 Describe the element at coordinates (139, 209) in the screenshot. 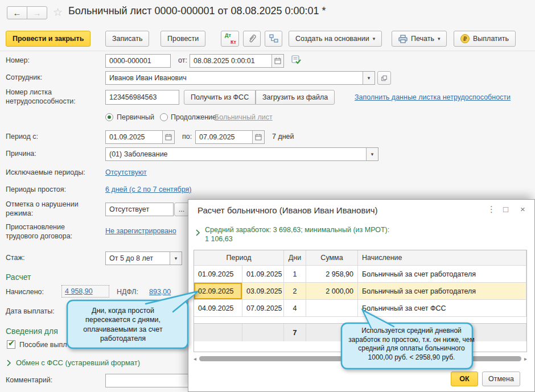

I see `violation-field: Отсутствует` at that location.